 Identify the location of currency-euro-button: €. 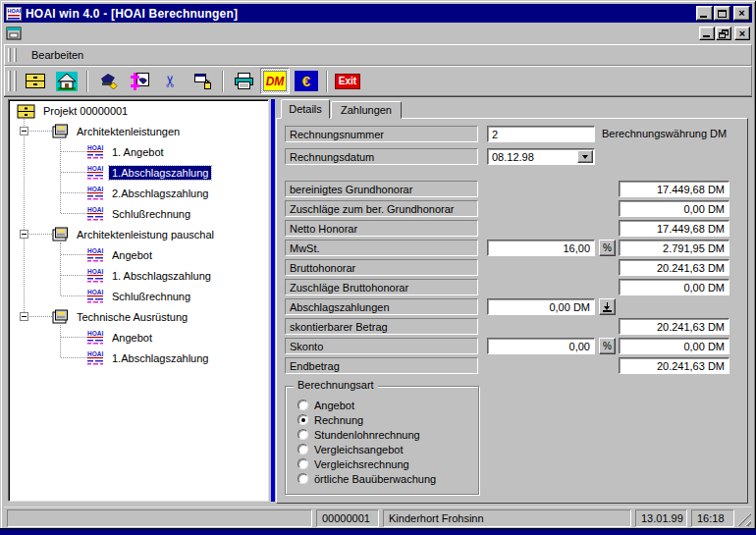
(306, 80).